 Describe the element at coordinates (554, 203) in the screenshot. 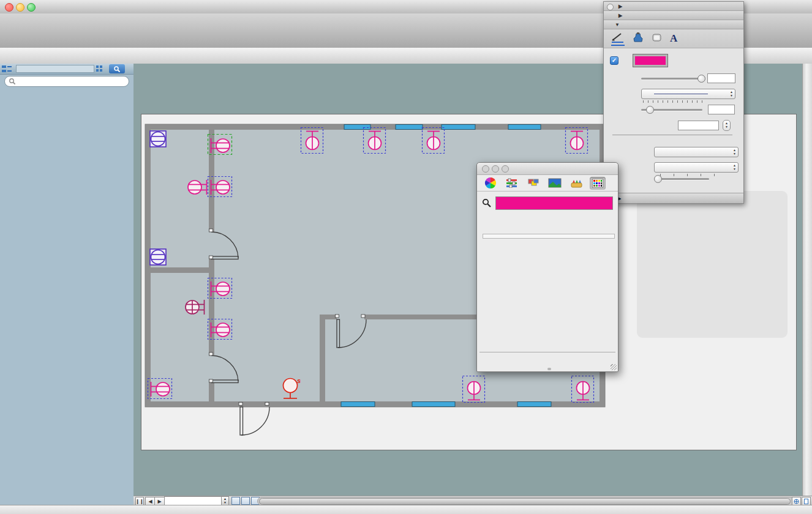

I see `selected-color-bar` at that location.